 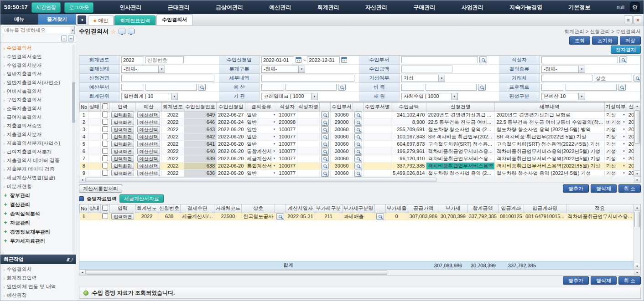 I want to click on sidebar-item: ›급여지출결의서, so click(x=39, y=117).